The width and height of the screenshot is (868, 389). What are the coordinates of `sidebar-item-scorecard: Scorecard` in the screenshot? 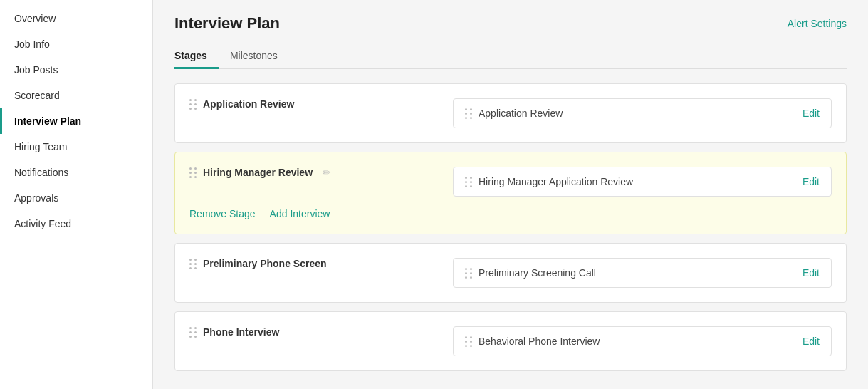 It's located at (76, 95).